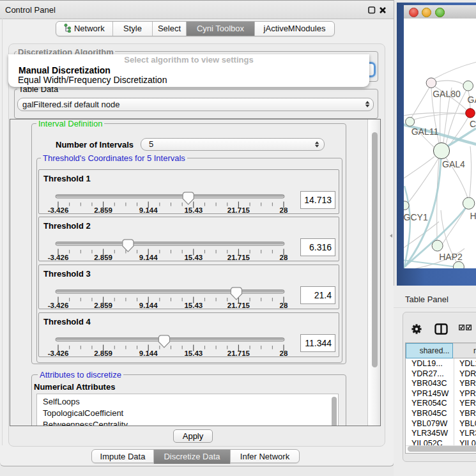 The width and height of the screenshot is (476, 476). Describe the element at coordinates (416, 217) in the screenshot. I see `svg-text: GCY1` at that location.